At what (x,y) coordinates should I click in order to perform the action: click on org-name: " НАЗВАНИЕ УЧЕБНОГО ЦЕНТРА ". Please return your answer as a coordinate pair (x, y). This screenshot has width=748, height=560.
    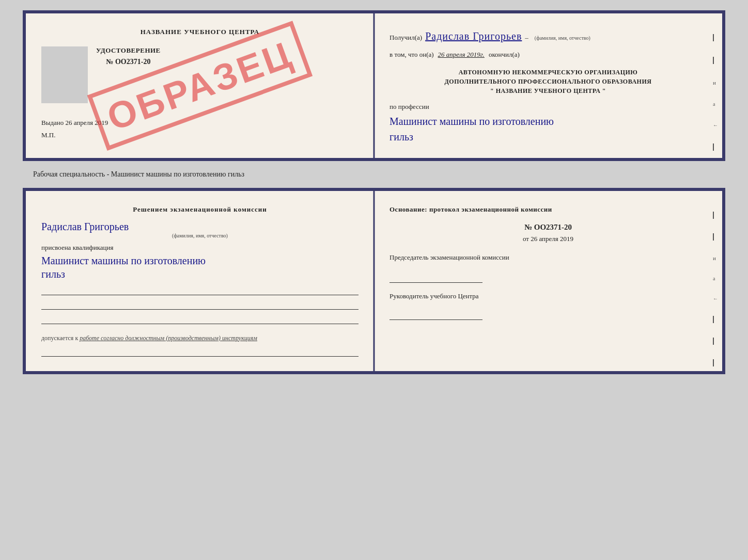
    Looking at the image, I should click on (548, 91).